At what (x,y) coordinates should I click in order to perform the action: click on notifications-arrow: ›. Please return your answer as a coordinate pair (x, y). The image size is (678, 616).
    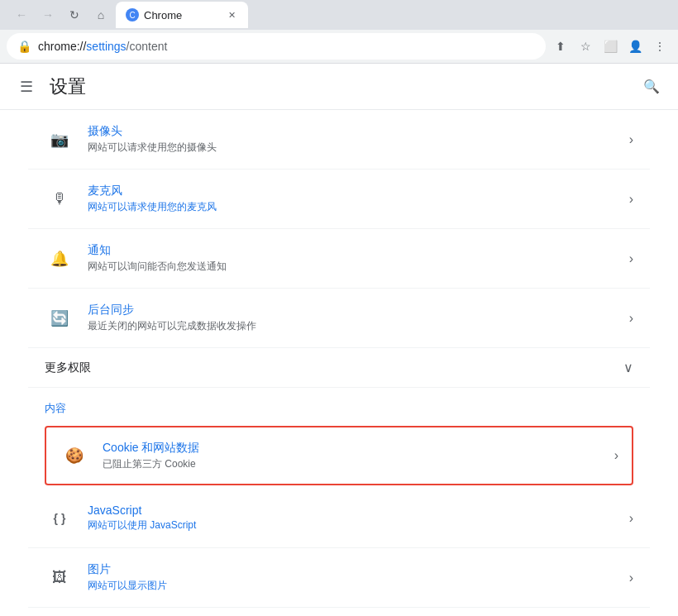
    Looking at the image, I should click on (632, 259).